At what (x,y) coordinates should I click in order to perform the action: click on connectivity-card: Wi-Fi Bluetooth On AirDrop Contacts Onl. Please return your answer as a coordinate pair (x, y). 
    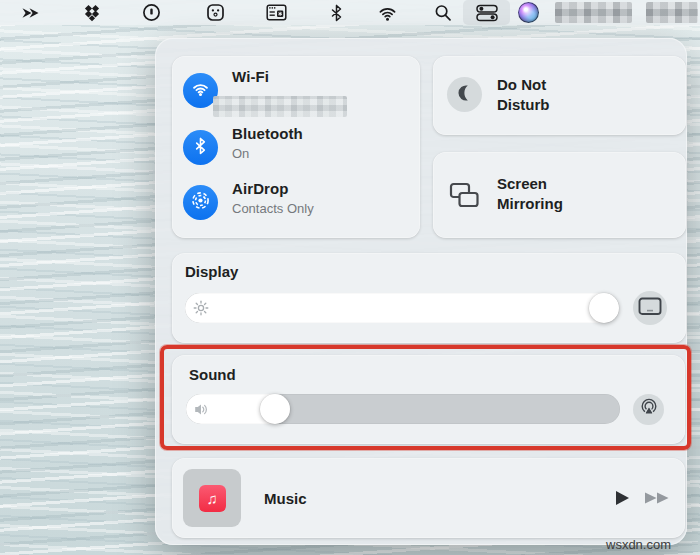
    Looking at the image, I should click on (296, 147).